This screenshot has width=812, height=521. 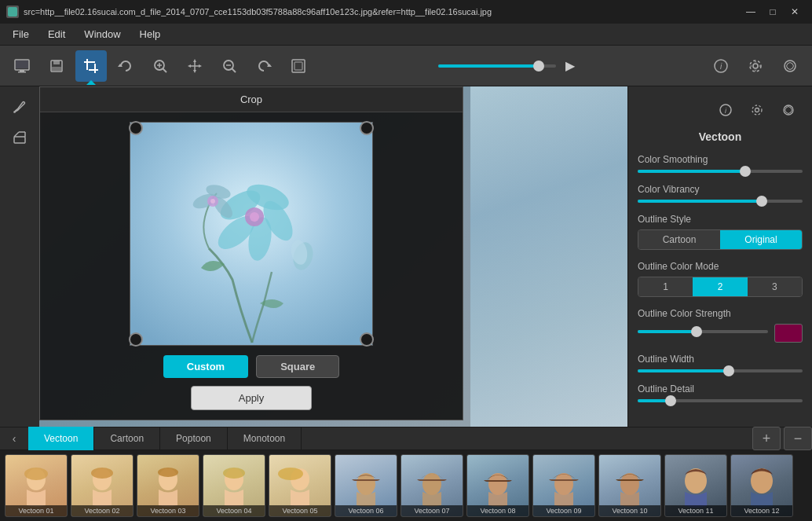 I want to click on panel-info-icon: i, so click(x=726, y=110).